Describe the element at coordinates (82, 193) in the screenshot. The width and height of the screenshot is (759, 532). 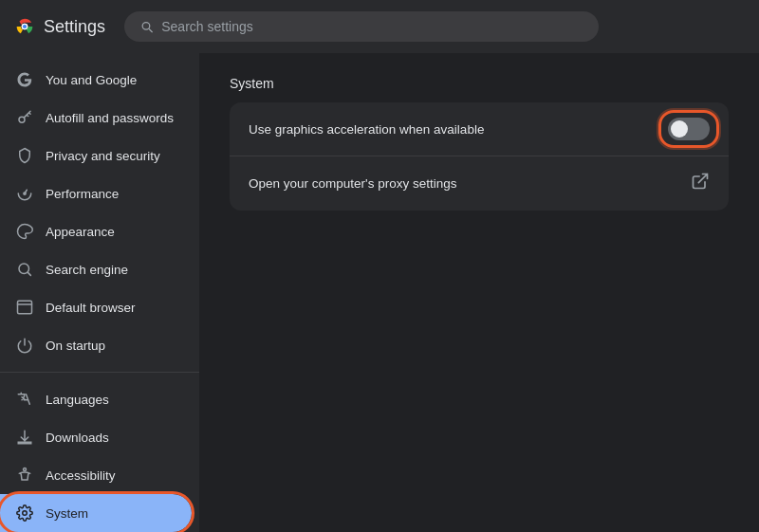
I see `sidebar-item-label: Performance` at that location.